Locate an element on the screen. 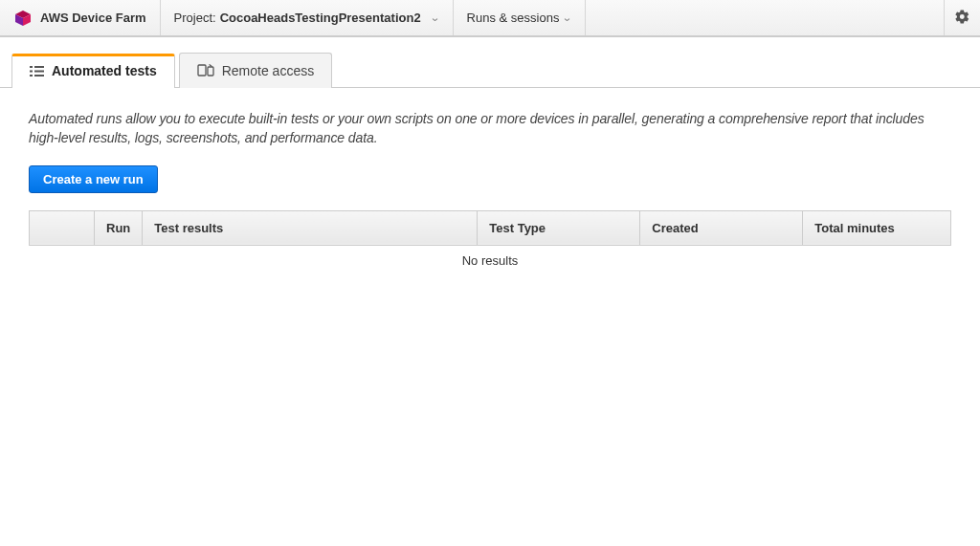 Image resolution: width=980 pixels, height=546 pixels. table-header-row: Run Test results Test Type Created Total… is located at coordinates (490, 228).